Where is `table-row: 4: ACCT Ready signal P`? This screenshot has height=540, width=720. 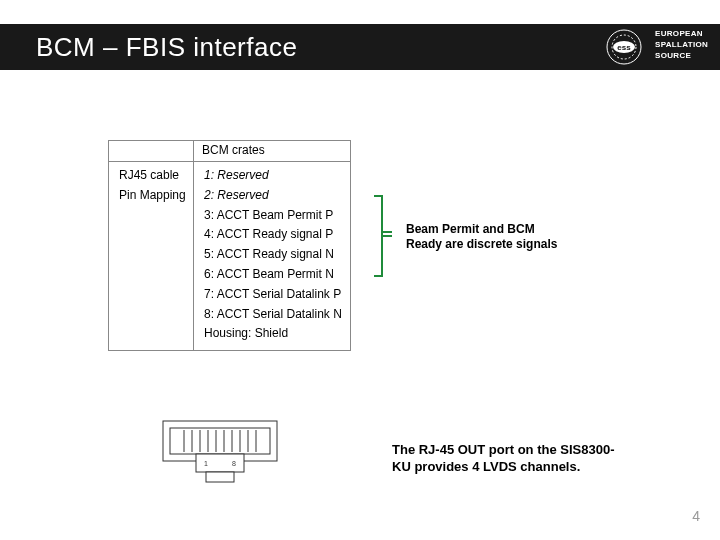 table-row: 4: ACCT Ready signal P is located at coordinates (272, 235).